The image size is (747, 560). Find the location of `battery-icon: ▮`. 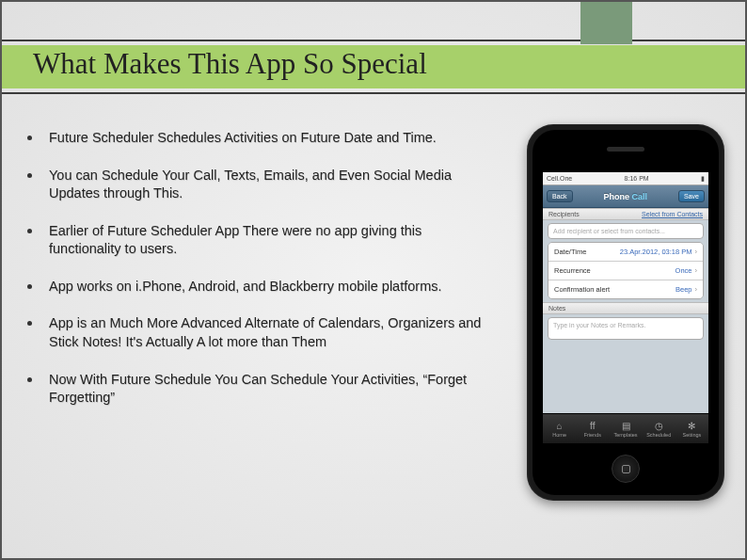

battery-icon: ▮ is located at coordinates (703, 179).